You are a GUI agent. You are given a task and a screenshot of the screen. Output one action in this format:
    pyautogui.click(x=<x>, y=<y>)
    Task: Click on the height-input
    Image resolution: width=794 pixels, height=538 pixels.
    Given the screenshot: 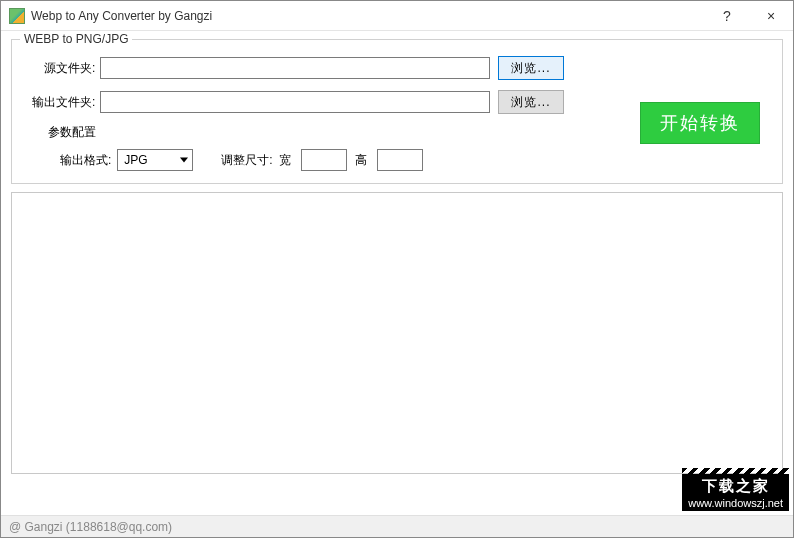 What is the action you would take?
    pyautogui.click(x=400, y=160)
    